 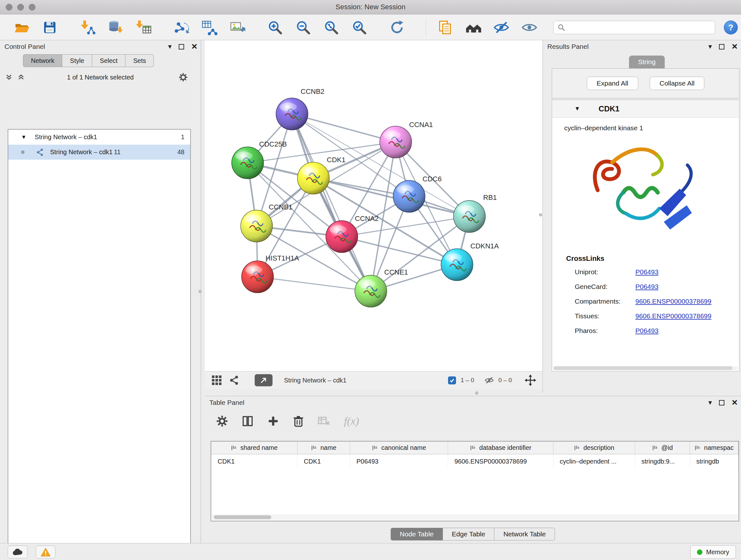 I want to click on horizontal-splitter-handle, so click(x=477, y=393).